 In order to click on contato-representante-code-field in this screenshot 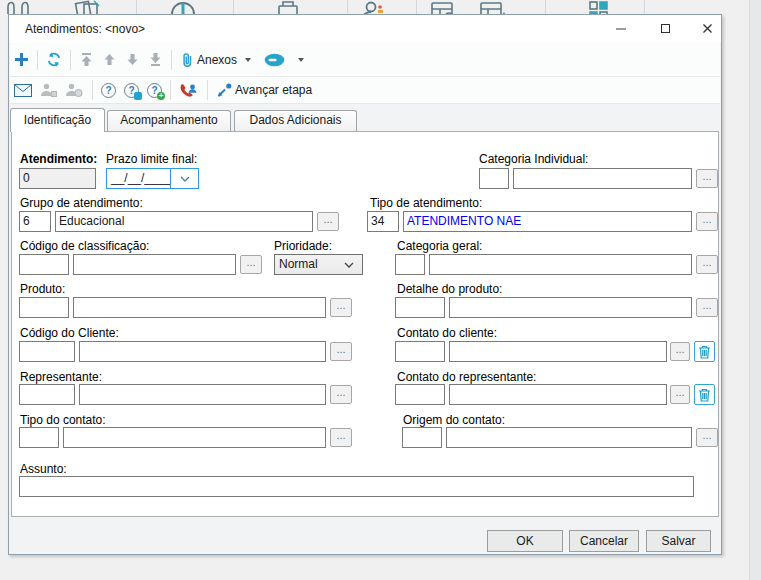, I will do `click(420, 394)`.